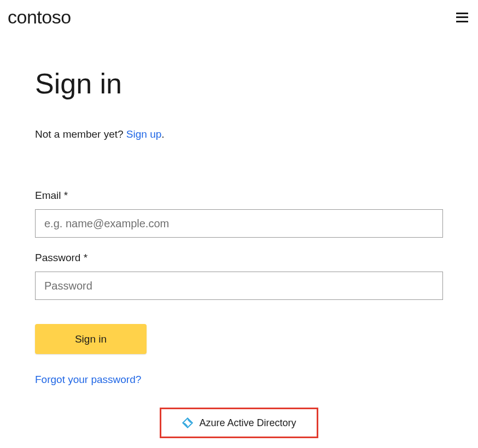 The height and width of the screenshot is (448, 478). I want to click on signup-prompt: Not a member yet? Sign up., so click(239, 134).